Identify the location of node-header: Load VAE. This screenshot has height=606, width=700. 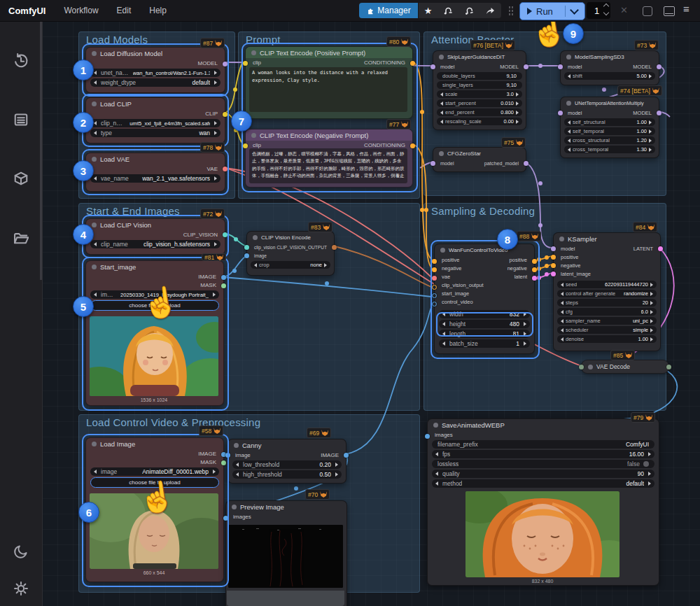
(155, 159).